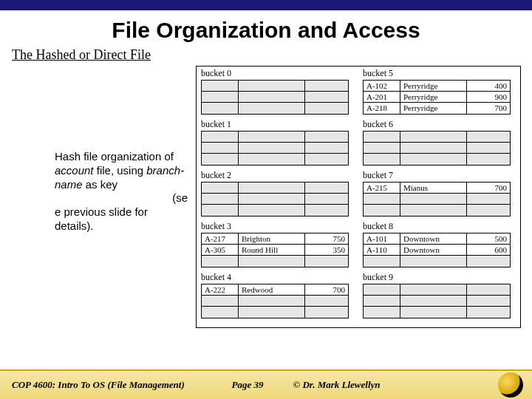  I want to click on cell: A-218, so click(382, 108).